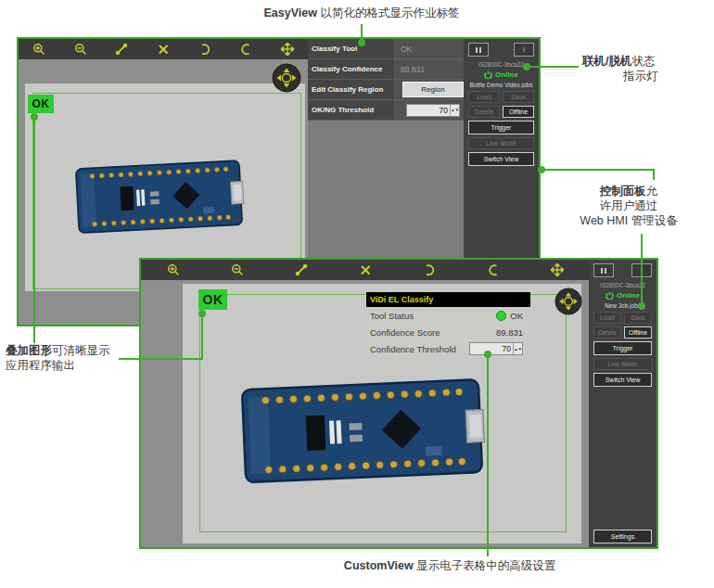 Image resolution: width=714 pixels, height=588 pixels. Describe the element at coordinates (496, 349) in the screenshot. I see `confidence-threshold-spinner: 70 ▲▼` at that location.